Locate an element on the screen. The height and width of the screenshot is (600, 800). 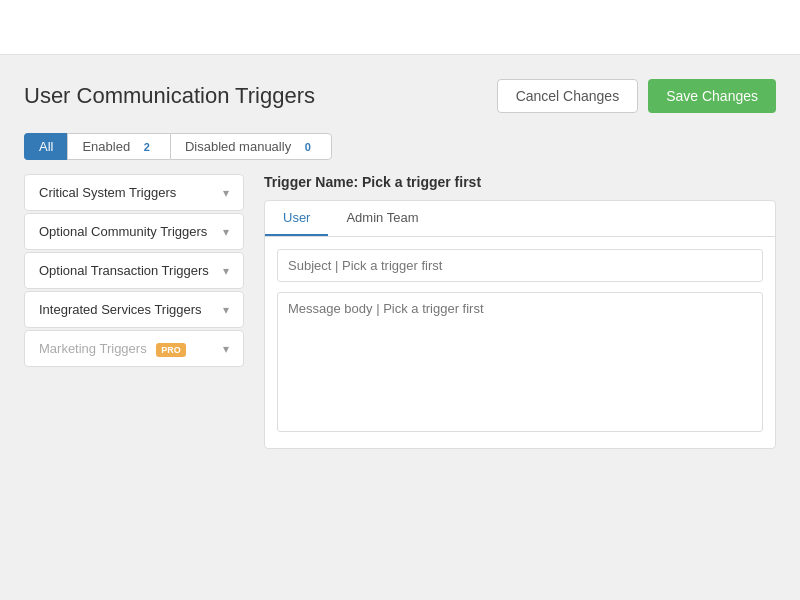
trigger-group-community-label: Optional Community Triggers is located at coordinates (123, 232).